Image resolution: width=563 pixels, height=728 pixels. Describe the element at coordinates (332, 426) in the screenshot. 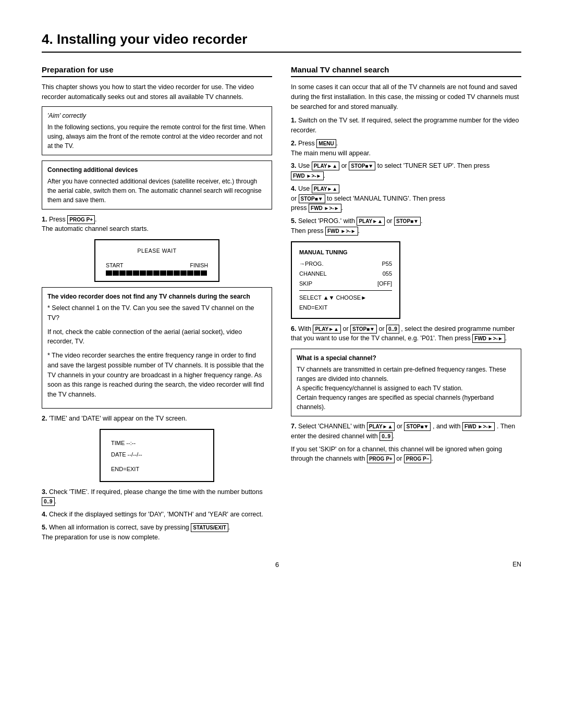

I see `r-step7-text: Select 'CHANNEL' with` at that location.